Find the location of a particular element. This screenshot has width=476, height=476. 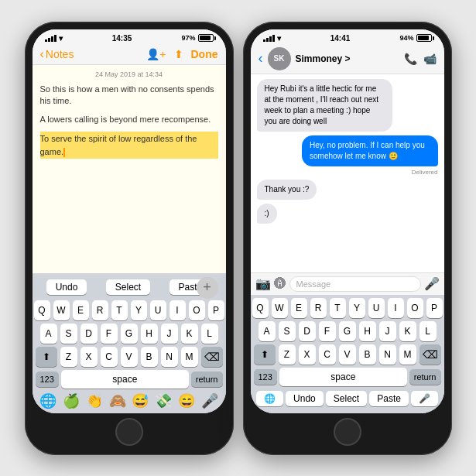

msg-key-p: P is located at coordinates (435, 308).